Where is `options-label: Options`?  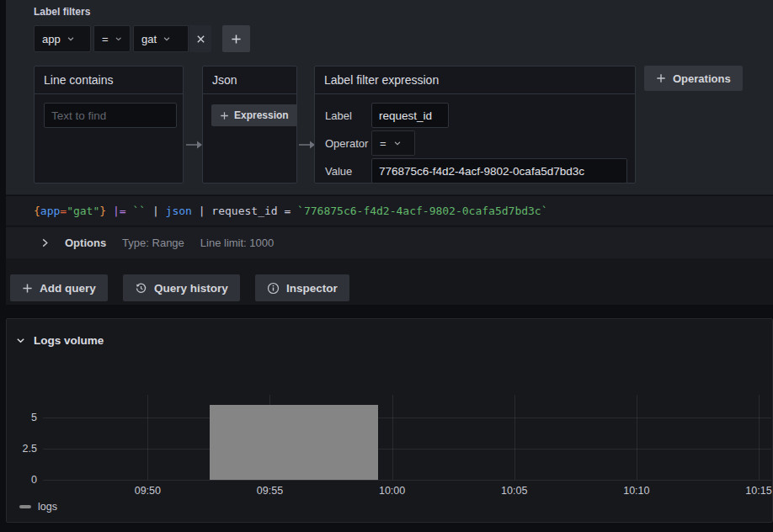 options-label: Options is located at coordinates (86, 242).